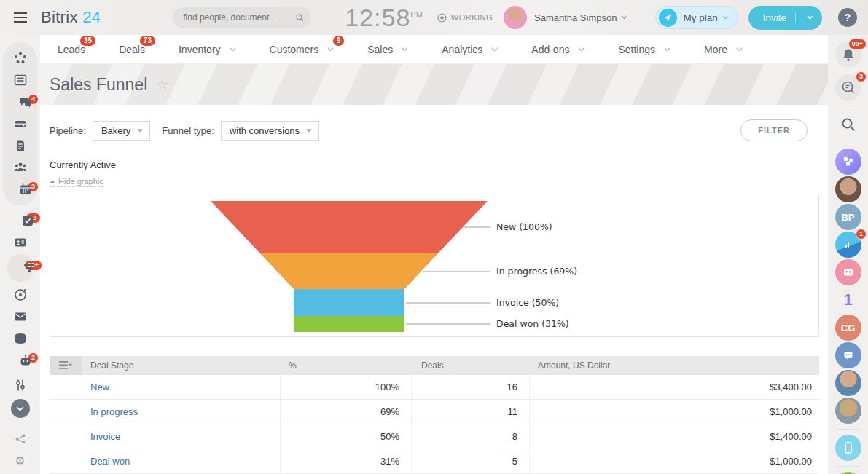  What do you see at coordinates (470, 366) in the screenshot?
I see `col-header-deals: Deals` at bounding box center [470, 366].